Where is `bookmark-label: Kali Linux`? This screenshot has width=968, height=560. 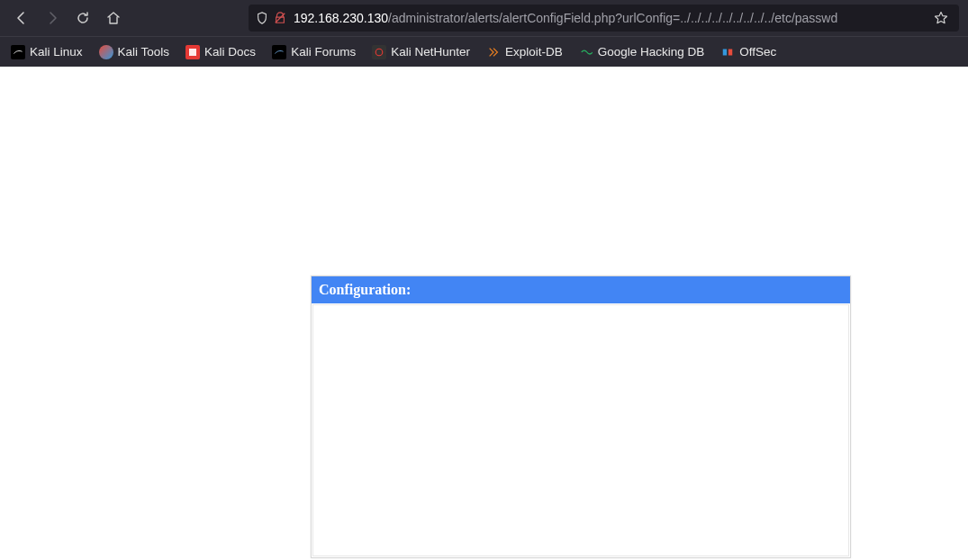 bookmark-label: Kali Linux is located at coordinates (56, 52).